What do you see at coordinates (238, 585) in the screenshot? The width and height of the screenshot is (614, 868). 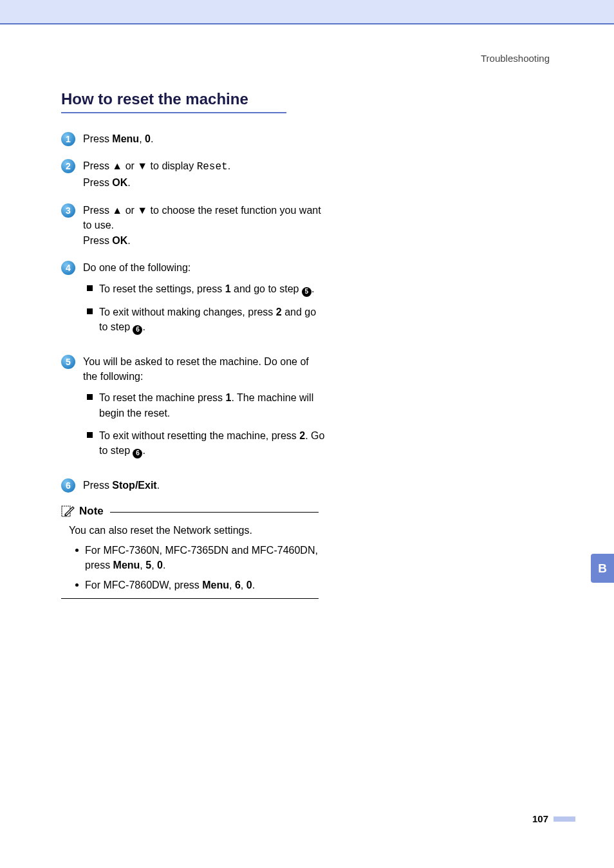 I see `key-6: 6` at bounding box center [238, 585].